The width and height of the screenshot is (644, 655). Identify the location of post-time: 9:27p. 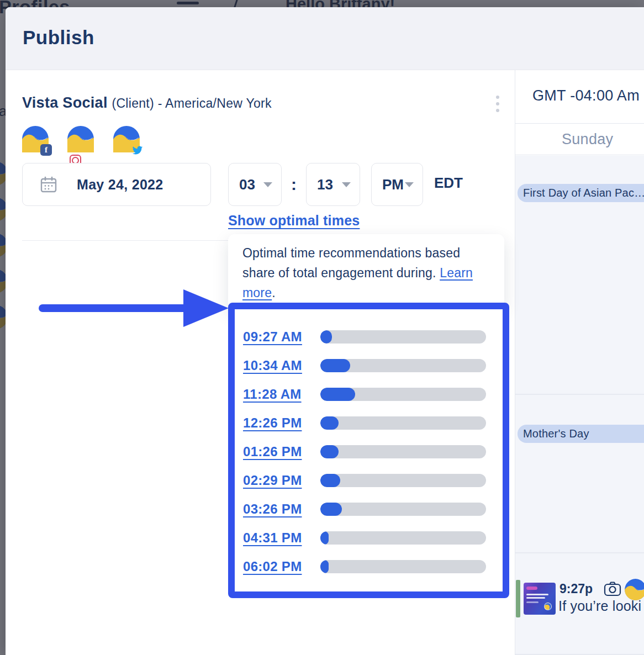
(576, 589).